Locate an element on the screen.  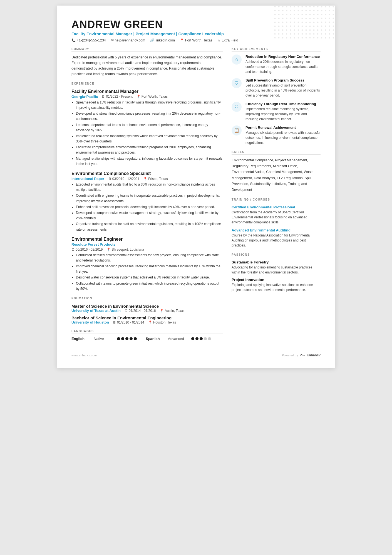
summary-label: SUMMARY is located at coordinates (147, 50).